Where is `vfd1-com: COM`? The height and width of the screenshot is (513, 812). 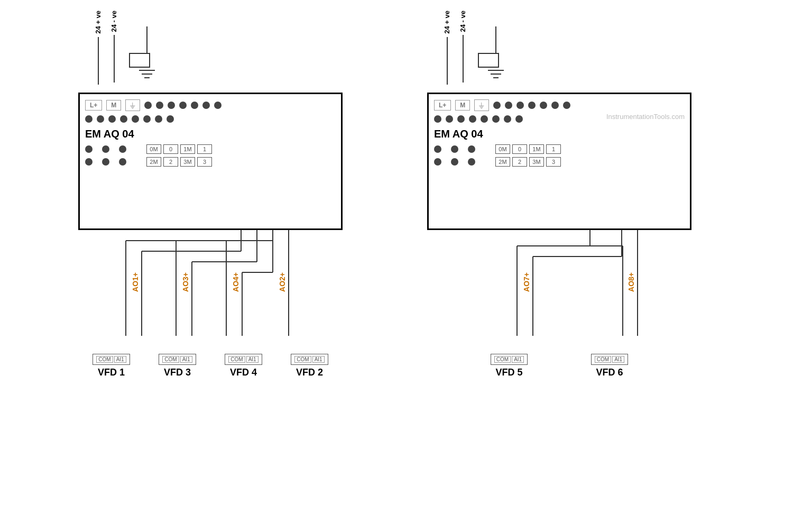 vfd1-com: COM is located at coordinates (105, 360).